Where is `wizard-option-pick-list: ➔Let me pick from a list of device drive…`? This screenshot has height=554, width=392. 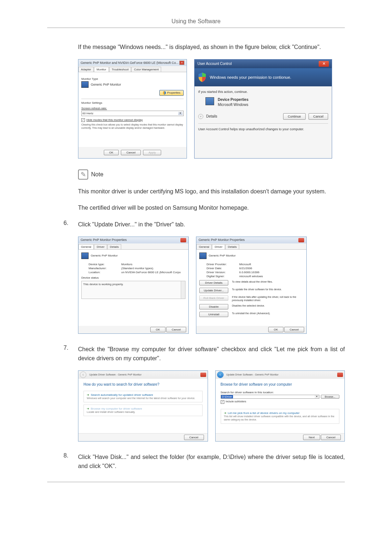
wizard-option-pick-list: ➔Let me pick from a list of device drive… is located at coordinates (280, 416).